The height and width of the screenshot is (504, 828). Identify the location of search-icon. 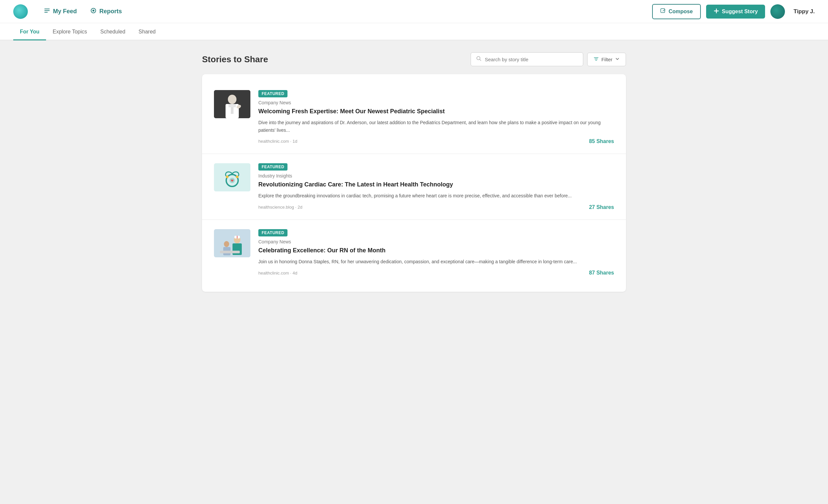
(479, 59).